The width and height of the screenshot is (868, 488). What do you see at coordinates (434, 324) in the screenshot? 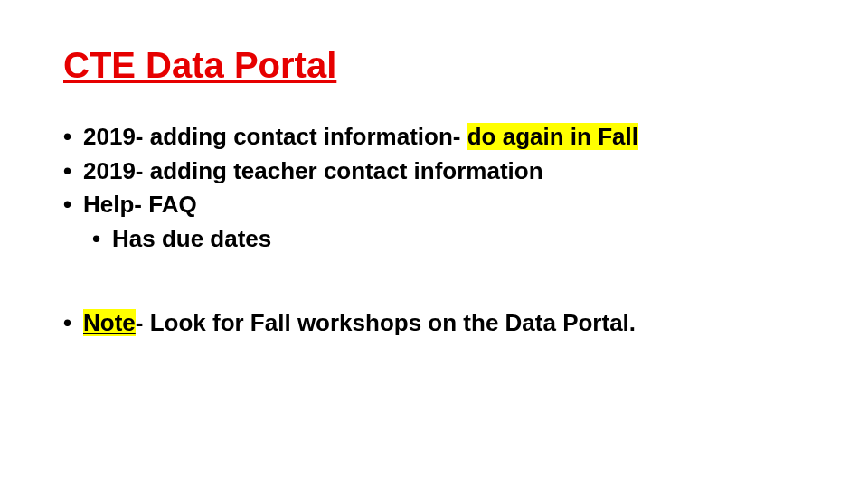
I see `bullet-list-note: Note- Look for Fall workshops on the Dat…` at bounding box center [434, 324].